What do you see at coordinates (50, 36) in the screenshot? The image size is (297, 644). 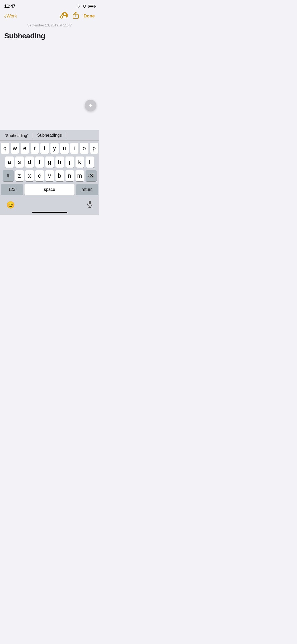 I see `note-heading: Subheading` at bounding box center [50, 36].